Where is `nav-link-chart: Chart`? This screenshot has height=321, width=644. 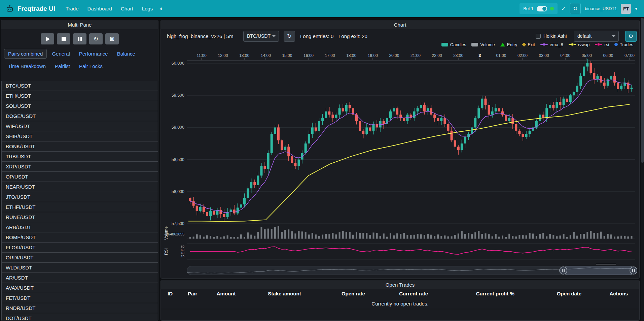
nav-link-chart: Chart is located at coordinates (127, 9).